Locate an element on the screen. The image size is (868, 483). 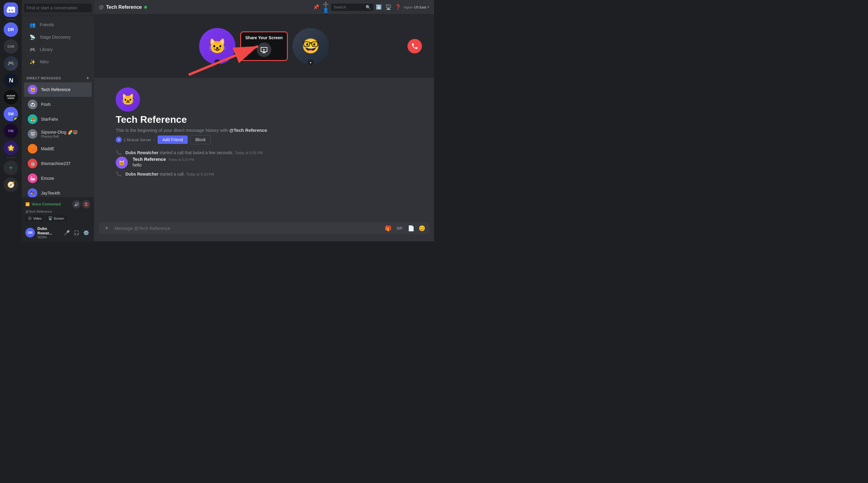
participant-avatar-1: 😺 is located at coordinates (217, 46).